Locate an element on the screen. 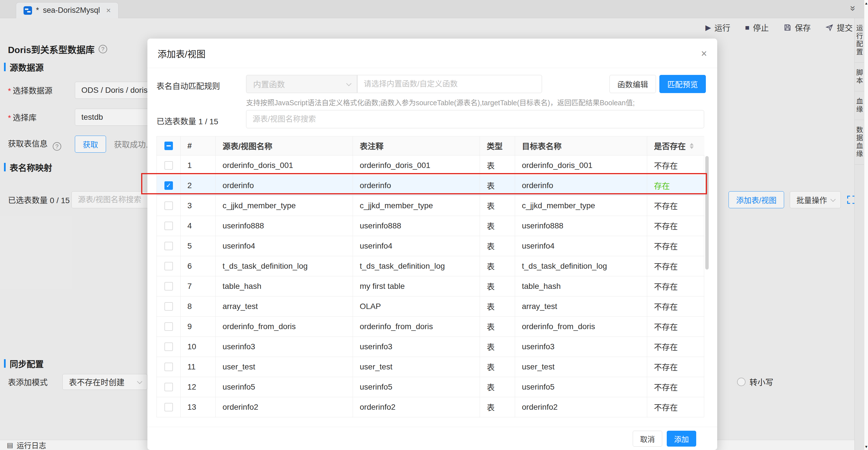 The image size is (868, 450). add-button: 添加 is located at coordinates (681, 439).